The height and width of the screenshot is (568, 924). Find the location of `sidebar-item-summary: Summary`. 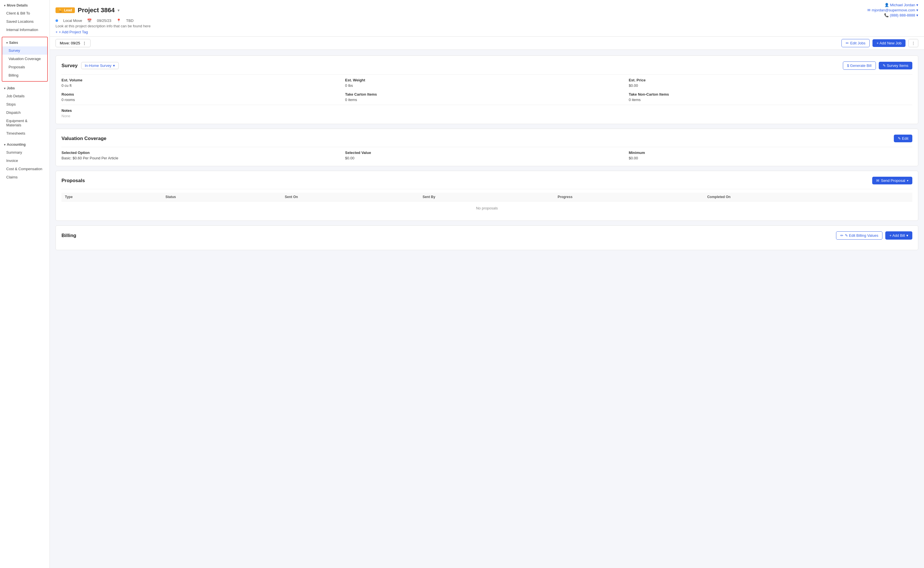

sidebar-item-summary: Summary is located at coordinates (25, 153).